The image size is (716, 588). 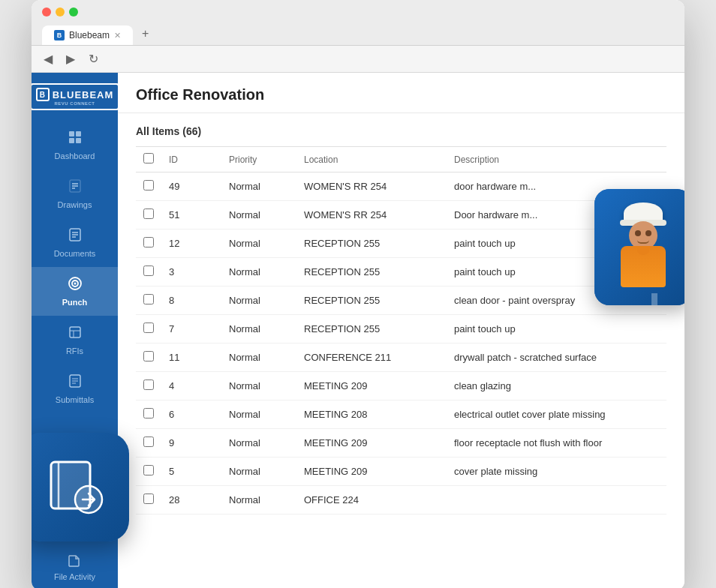 What do you see at coordinates (74, 12) in the screenshot?
I see `maximize-dot` at bounding box center [74, 12].